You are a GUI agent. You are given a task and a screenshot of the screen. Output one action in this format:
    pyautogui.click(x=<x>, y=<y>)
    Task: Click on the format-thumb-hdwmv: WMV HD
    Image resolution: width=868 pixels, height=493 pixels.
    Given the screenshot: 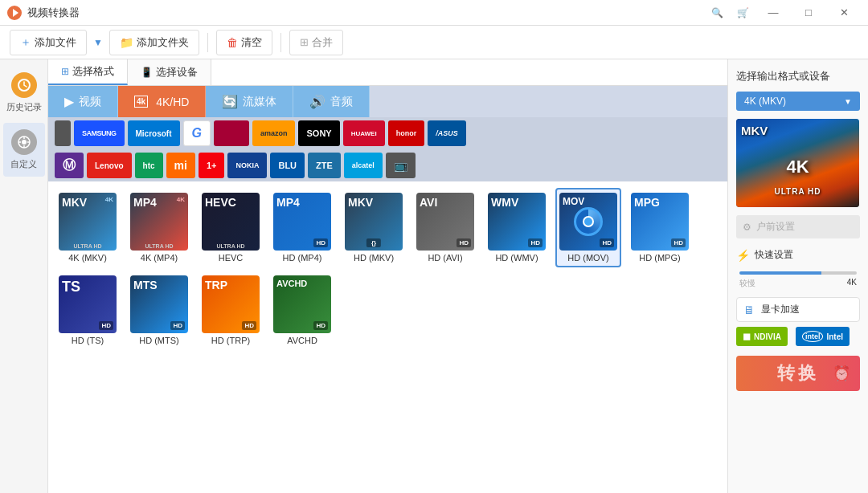 What is the action you would take?
    pyautogui.click(x=517, y=222)
    